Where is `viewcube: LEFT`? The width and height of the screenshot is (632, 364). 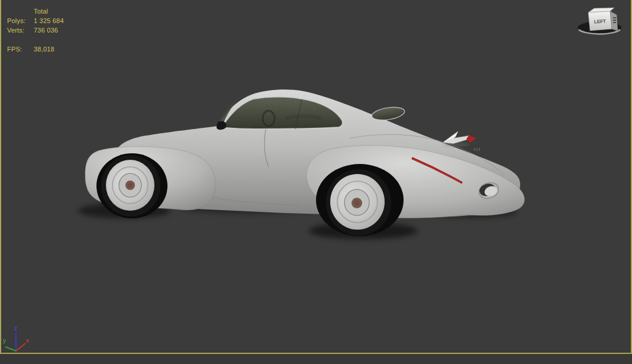 viewcube: LEFT is located at coordinates (599, 21).